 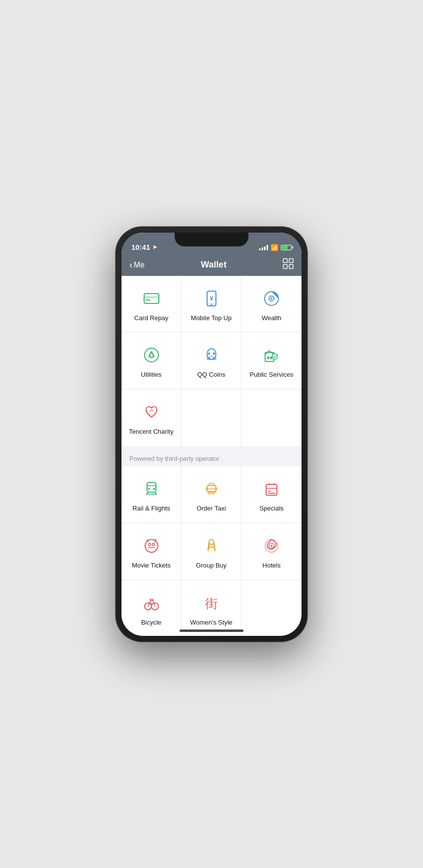 I want to click on public-services-item: Public Services, so click(x=272, y=361).